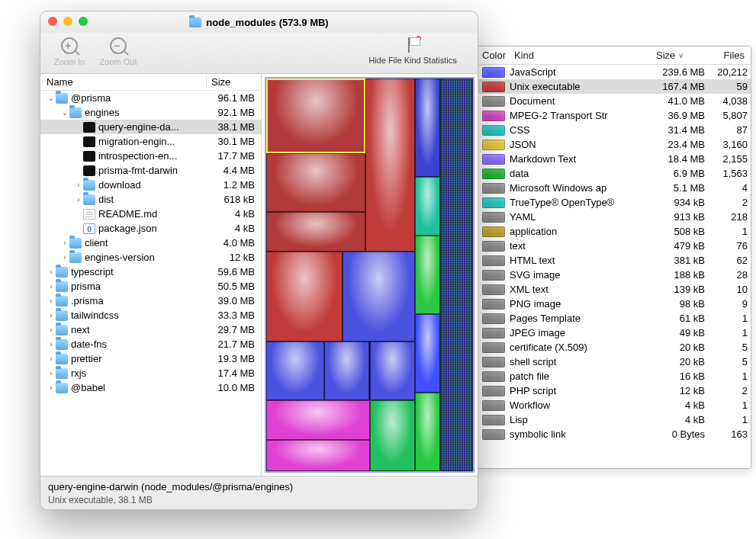  I want to click on tree-row: ⌄@prisma96.1 MB, so click(151, 98).